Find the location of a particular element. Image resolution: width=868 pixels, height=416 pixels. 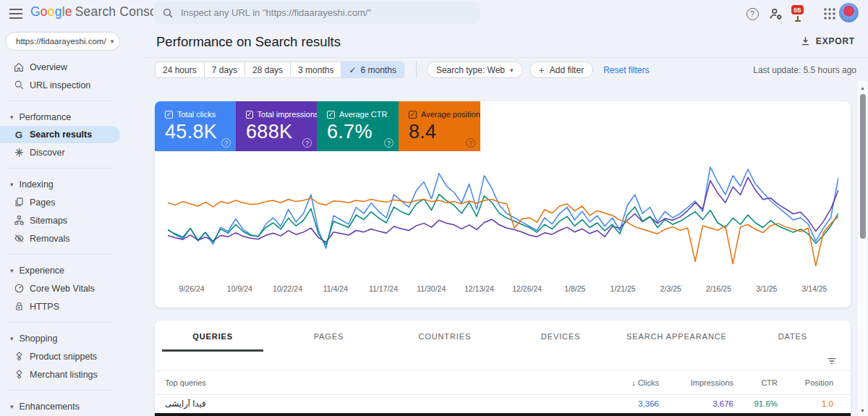

x-tick-label: 11/30/24 is located at coordinates (431, 289).